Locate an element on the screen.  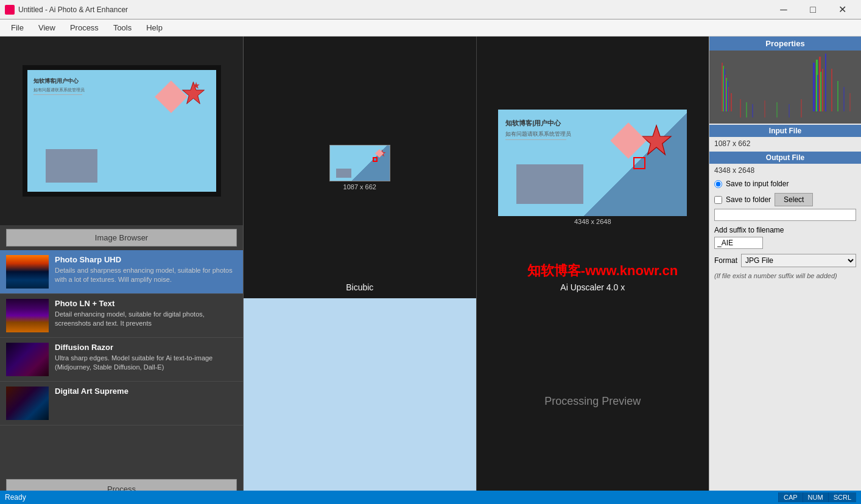
minimize-button: ─ is located at coordinates (784, 10).